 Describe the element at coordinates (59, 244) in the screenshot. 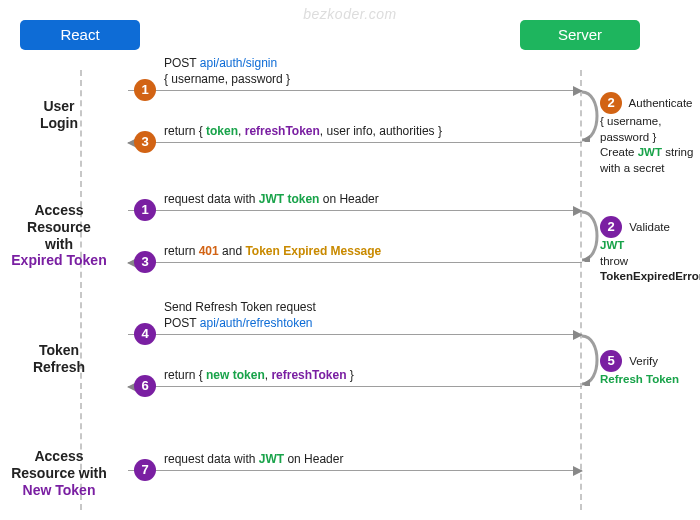

I see `text: with` at that location.